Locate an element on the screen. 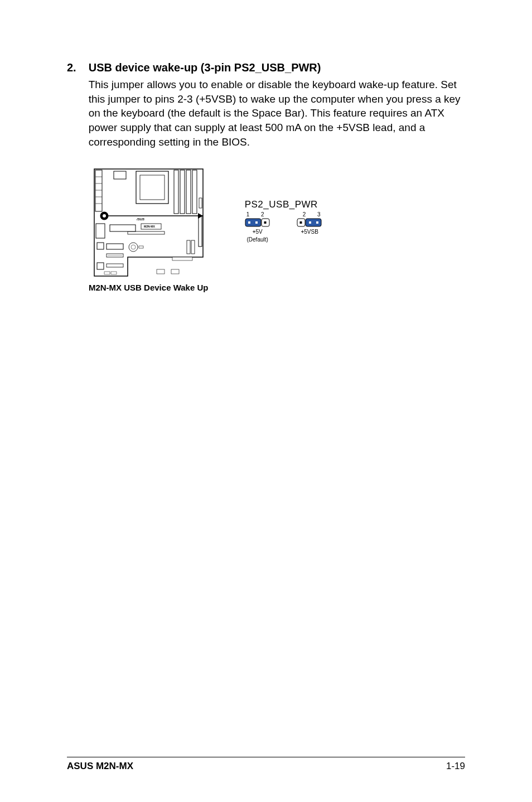 Image resolution: width=532 pixels, height=802 pixels. page-footer: ASUS M2N-MX 1-19 is located at coordinates (266, 764).